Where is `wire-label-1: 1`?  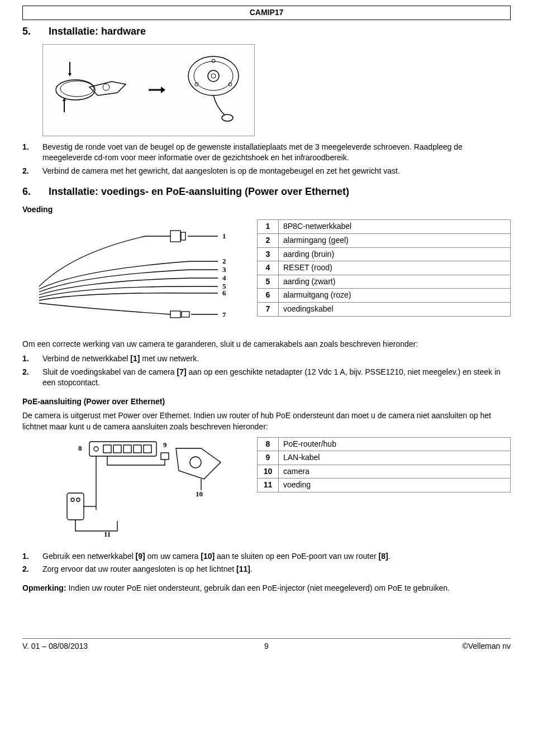
wire-label-1: 1 is located at coordinates (225, 236).